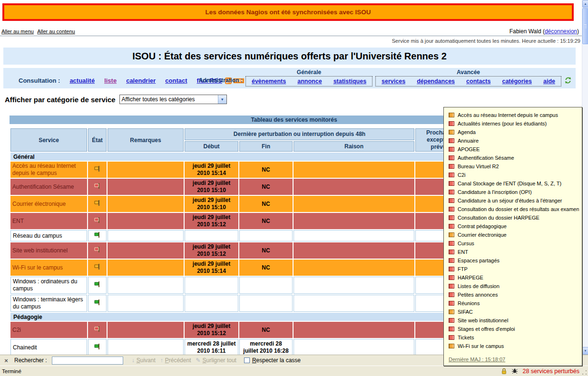  Describe the element at coordinates (272, 360) in the screenshot. I see `match-case-option: Respecter la casse` at that location.